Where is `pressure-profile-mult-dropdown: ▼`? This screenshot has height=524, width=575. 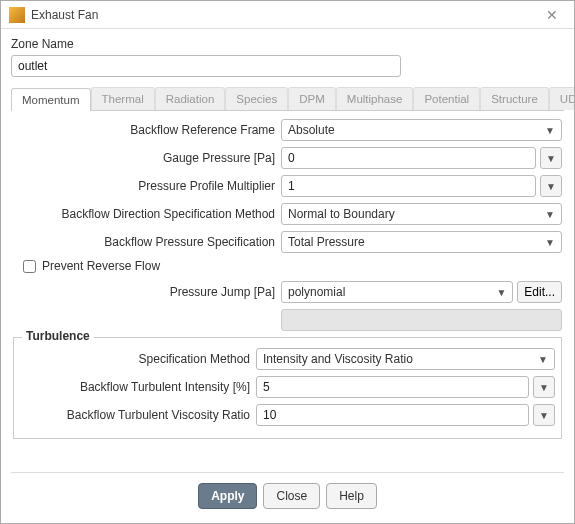
pressure-profile-mult-dropdown: ▼ is located at coordinates (551, 186).